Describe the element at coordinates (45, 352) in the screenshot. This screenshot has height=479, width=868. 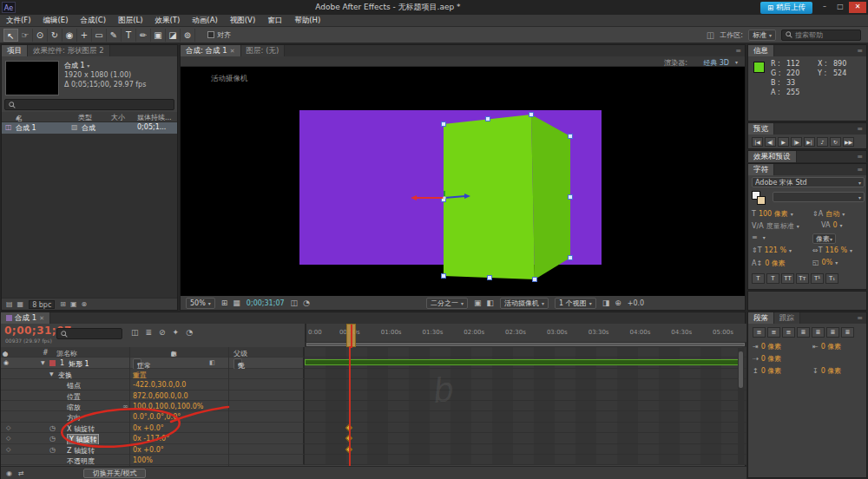
I see `column-index: #` at that location.